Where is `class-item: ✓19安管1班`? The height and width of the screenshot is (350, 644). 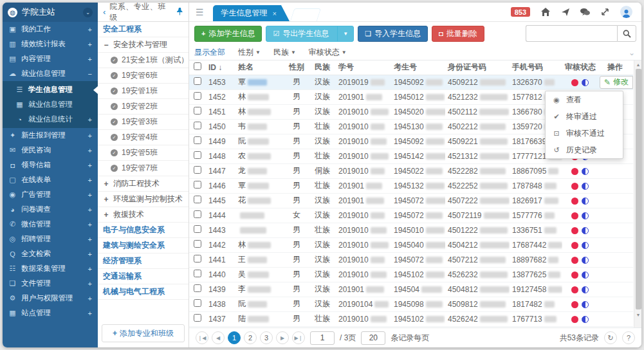 class-item: ✓19安管1班 is located at coordinates (143, 91).